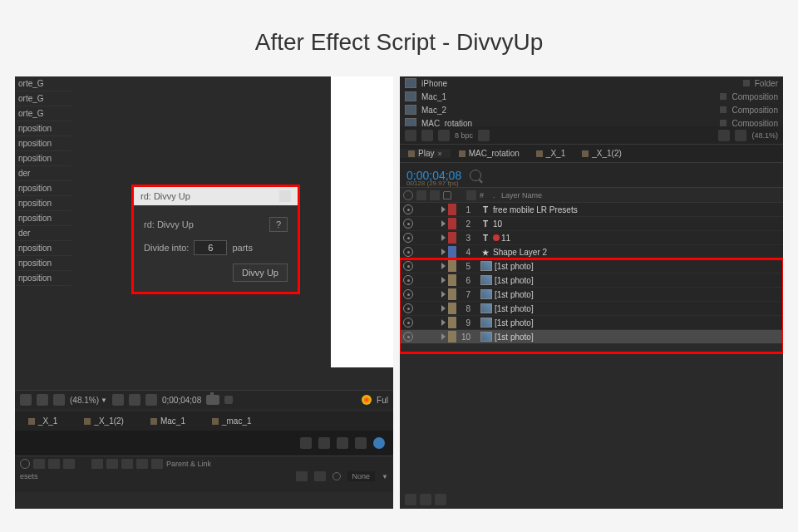 This screenshot has height=532, width=798. What do you see at coordinates (168, 421) in the screenshot?
I see `comp-tab: Mac_1` at bounding box center [168, 421].